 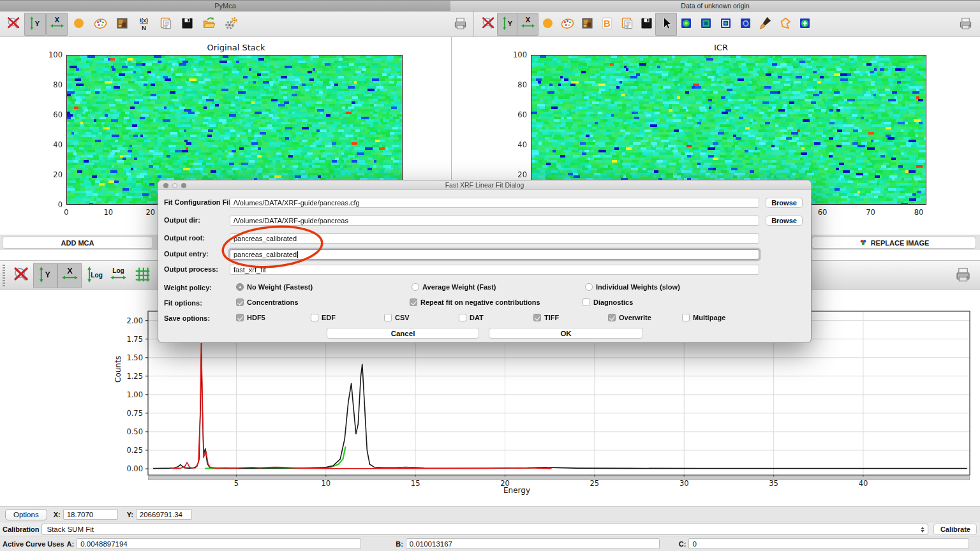 I want to click on concentrations-label: Concentrations, so click(x=273, y=302).